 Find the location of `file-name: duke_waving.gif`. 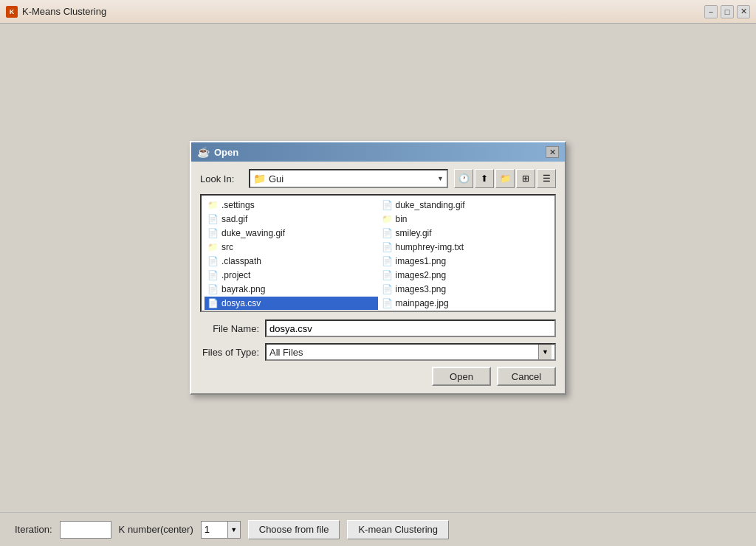

file-name: duke_waving.gif is located at coordinates (253, 233).